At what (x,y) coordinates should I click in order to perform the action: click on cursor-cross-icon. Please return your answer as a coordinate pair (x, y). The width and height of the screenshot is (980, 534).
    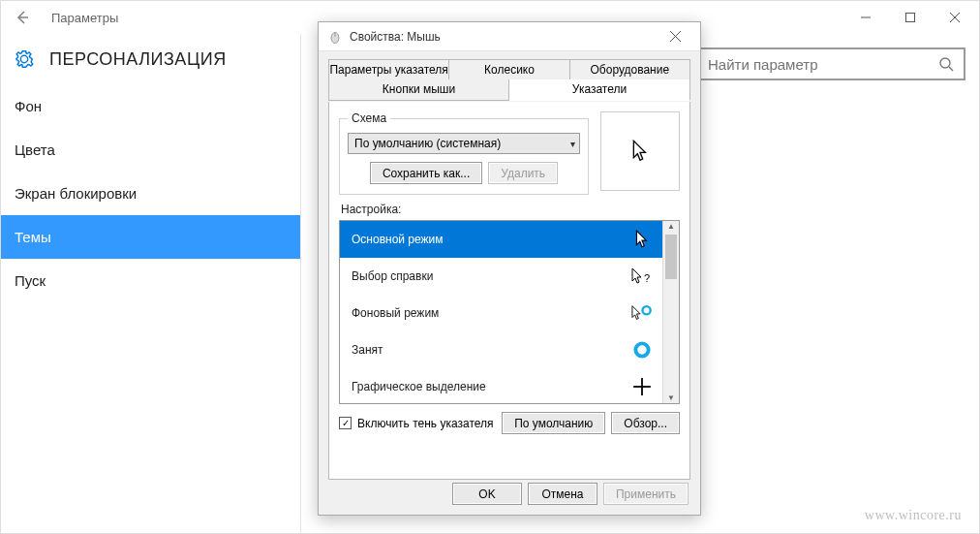
    Looking at the image, I should click on (642, 387).